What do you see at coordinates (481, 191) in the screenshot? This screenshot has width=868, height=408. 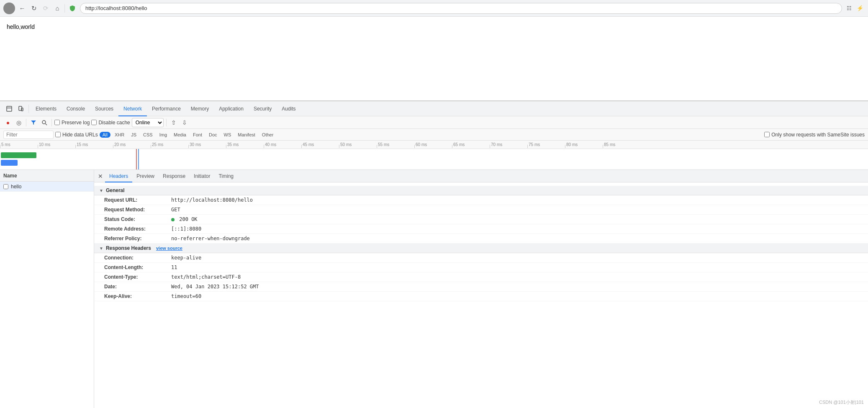 I see `general-section-header: ▼ General` at bounding box center [481, 191].